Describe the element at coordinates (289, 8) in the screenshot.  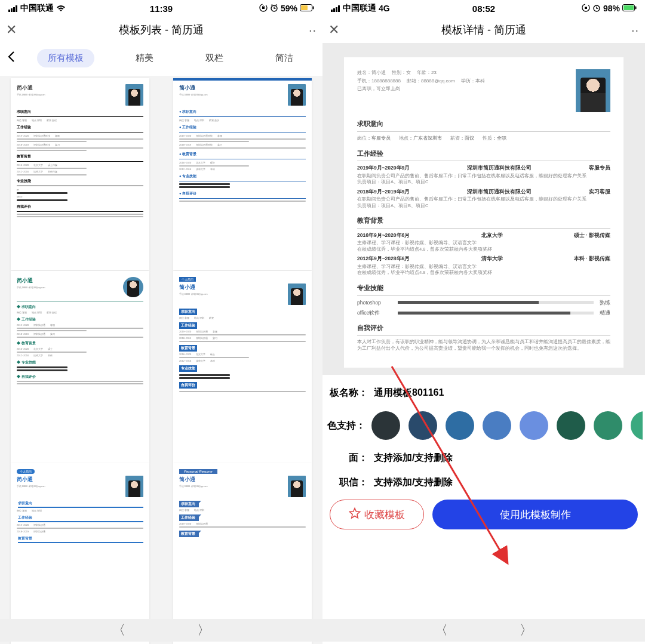
I see `battery-text: 59%` at that location.